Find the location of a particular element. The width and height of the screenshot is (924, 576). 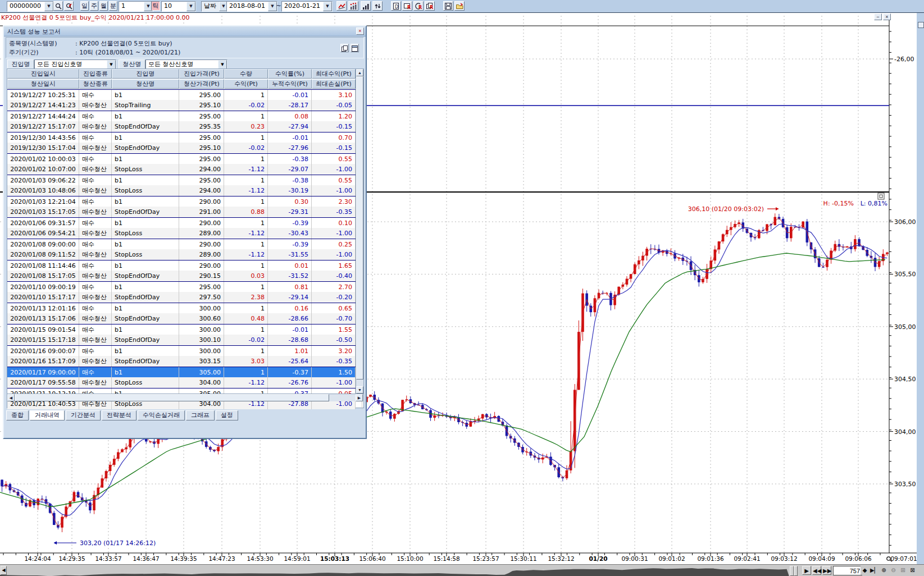

table-row: 2020/01/03 10:48:06매수청산StopLoss294.00-1.… is located at coordinates (181, 191).